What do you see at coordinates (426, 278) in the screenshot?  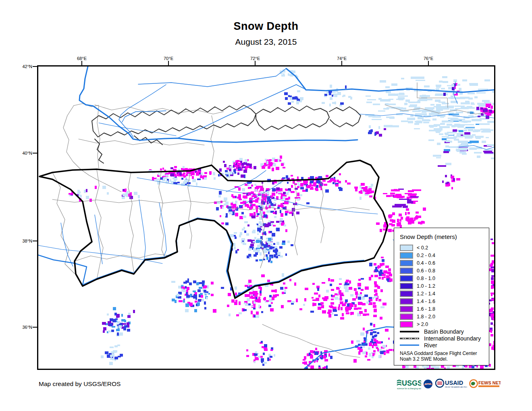 I see `legend-class-label: 0.8 - 1.0` at bounding box center [426, 278].